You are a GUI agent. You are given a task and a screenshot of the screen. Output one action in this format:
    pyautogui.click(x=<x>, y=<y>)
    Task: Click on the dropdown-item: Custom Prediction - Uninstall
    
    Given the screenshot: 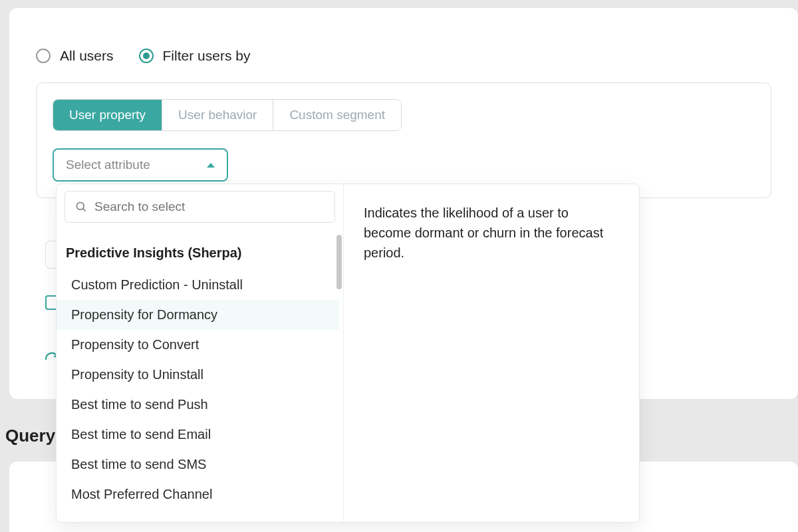 What is the action you would take?
    pyautogui.click(x=198, y=285)
    